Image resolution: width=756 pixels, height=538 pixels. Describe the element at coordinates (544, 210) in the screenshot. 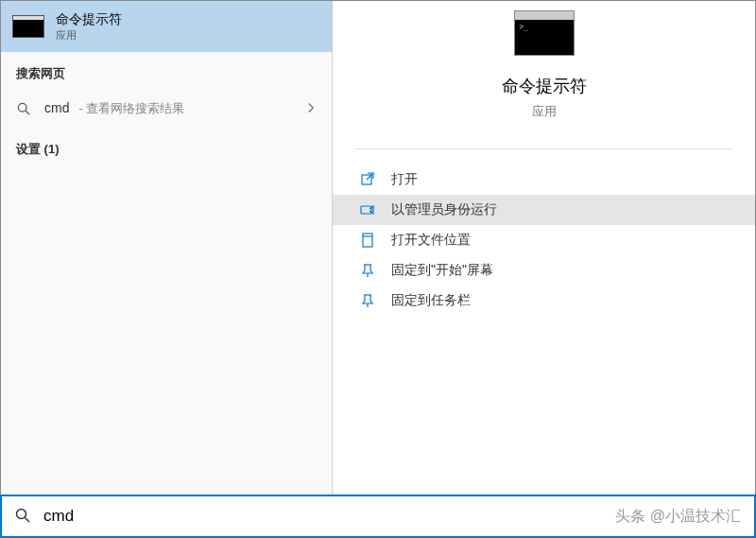

I see `action-run-as-admin: 以管理员身份运行` at that location.